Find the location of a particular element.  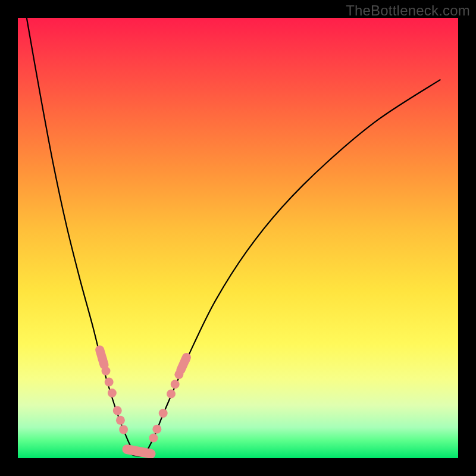

watermark-label: TheBottleneck.com is located at coordinates (408, 11).